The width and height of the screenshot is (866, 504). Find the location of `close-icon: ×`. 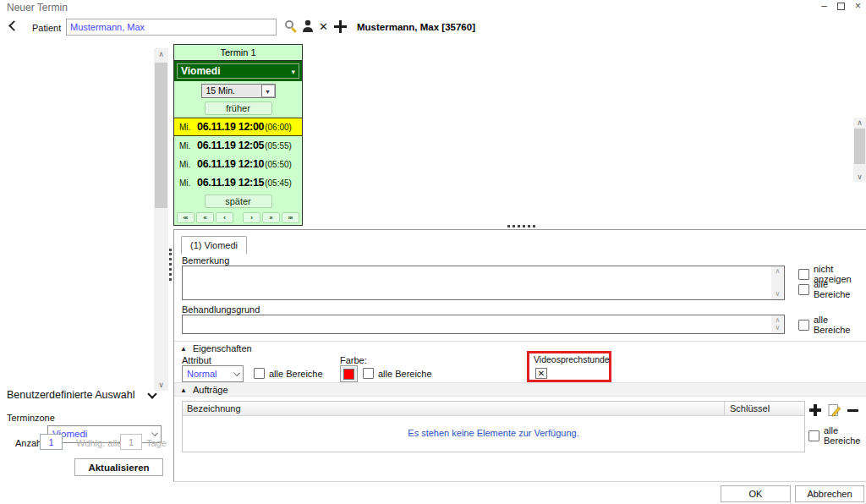

close-icon: × is located at coordinates (858, 6).